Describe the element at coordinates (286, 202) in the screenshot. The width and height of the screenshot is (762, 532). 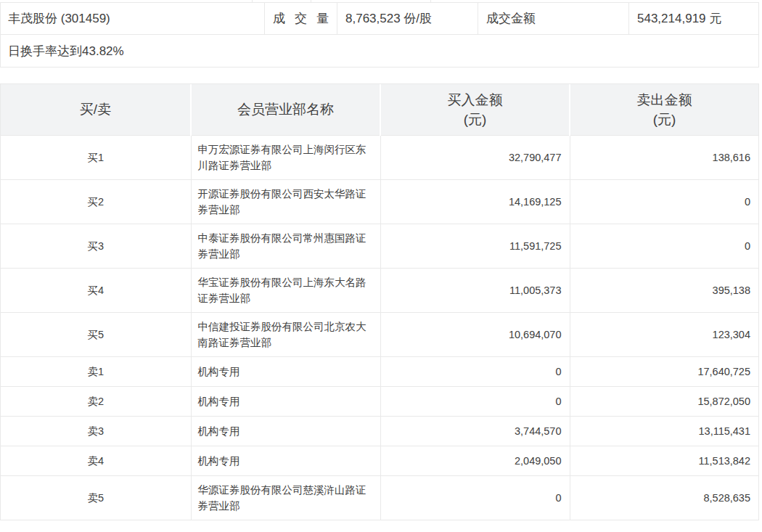
I see `branch-cell: 开源证券股份有限公司西安太华路证券营业部` at that location.